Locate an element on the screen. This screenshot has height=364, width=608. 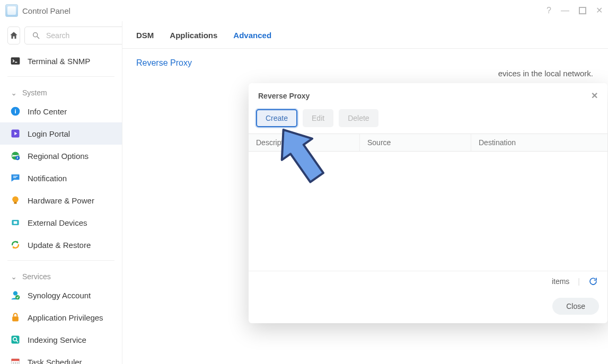
sidebar-item-external-devices: External Devices is located at coordinates (61, 223).